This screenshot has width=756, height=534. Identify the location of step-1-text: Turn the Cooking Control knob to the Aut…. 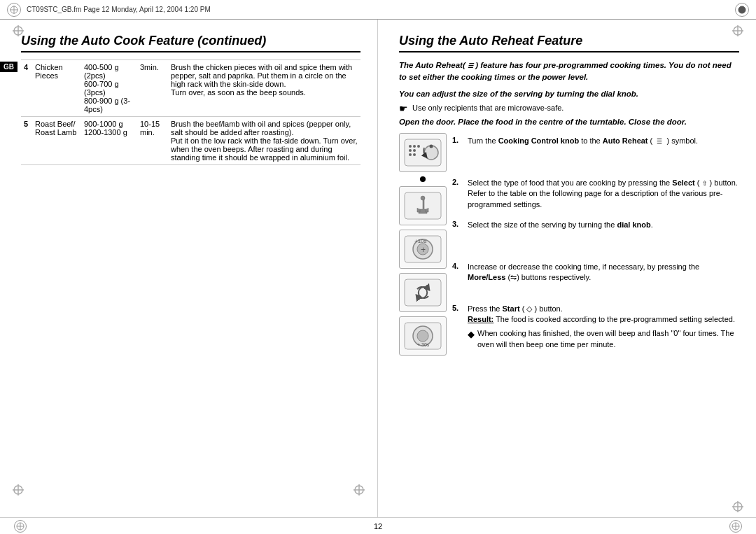
(603, 141).